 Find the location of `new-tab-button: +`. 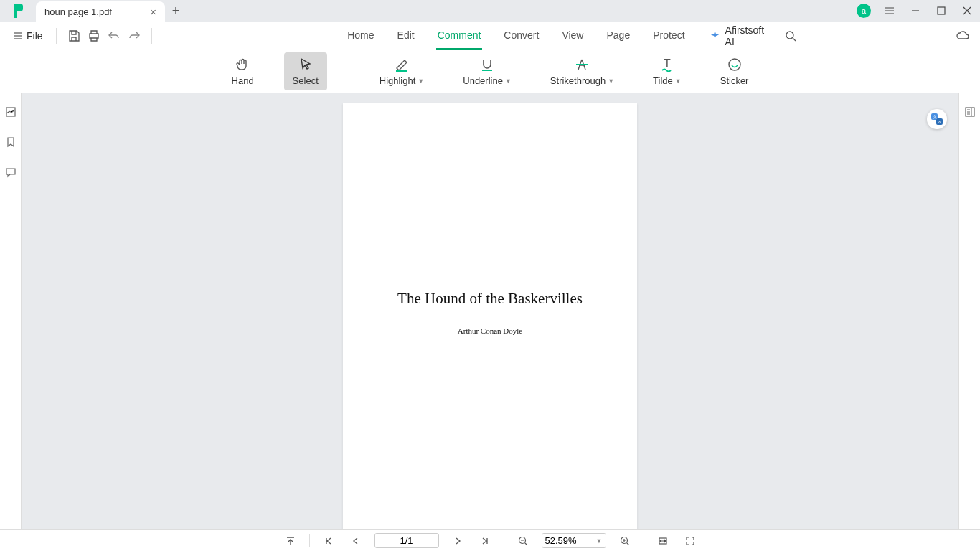

new-tab-button: + is located at coordinates (176, 11).